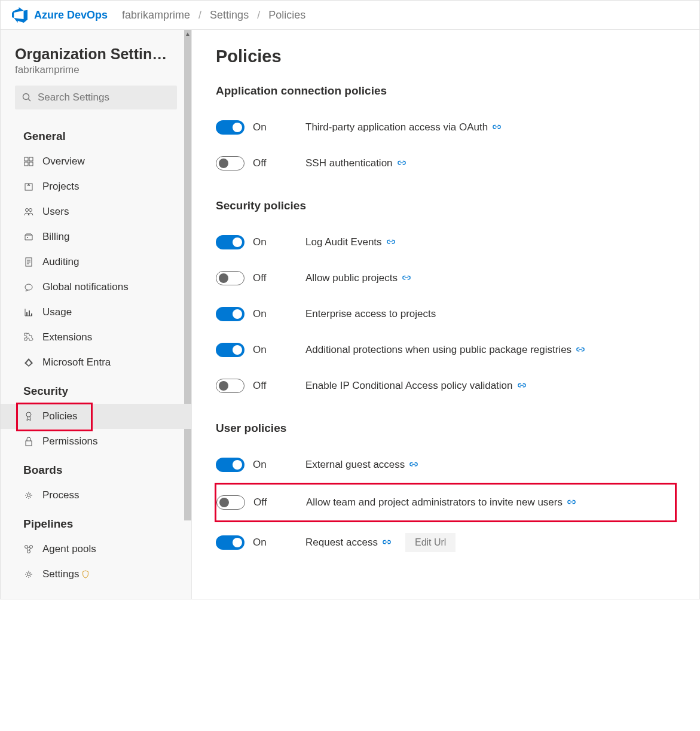 Image resolution: width=700 pixels, height=731 pixels. What do you see at coordinates (349, 163) in the screenshot?
I see `policy-label: SSH authentication` at bounding box center [349, 163].